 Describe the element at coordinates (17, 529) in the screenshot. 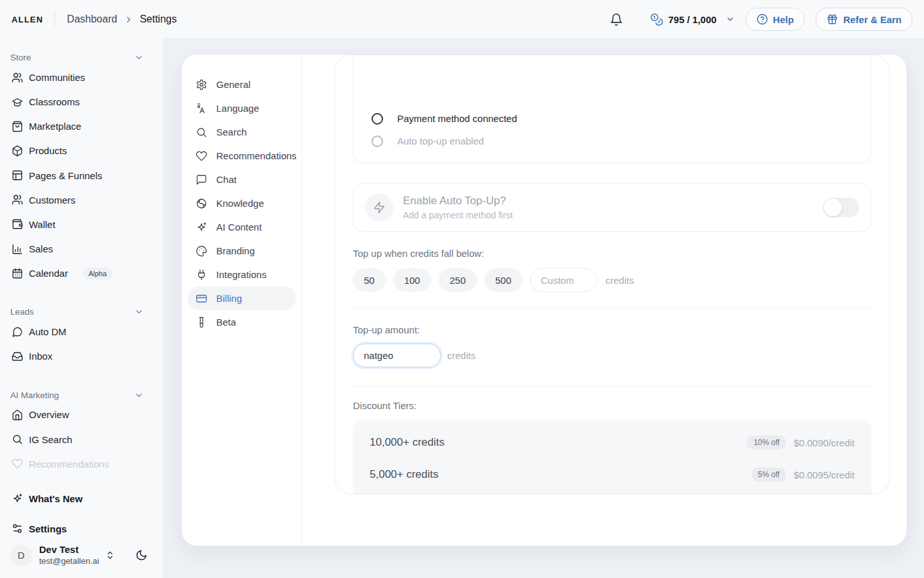

I see `sliders-icon` at that location.